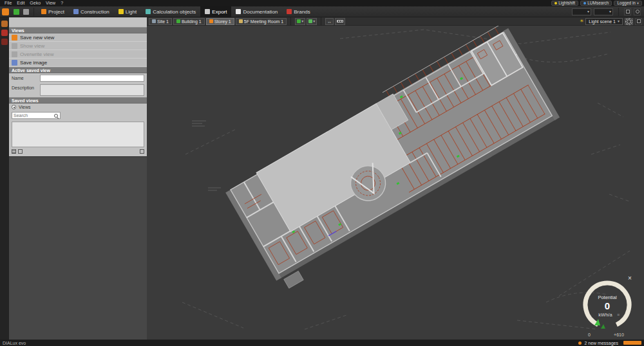  I want to click on views-filter-radio-row: Views, so click(78, 107).